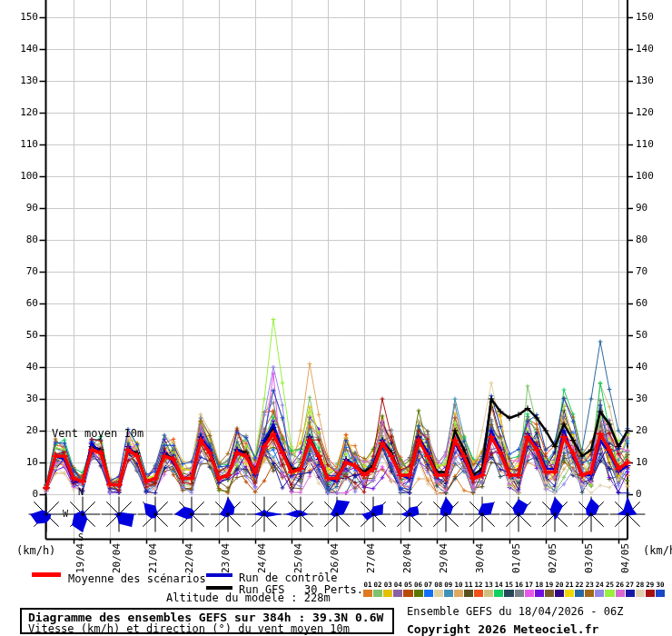 Image resolution: width=672 pixels, height=636 pixels. Describe the element at coordinates (517, 558) in the screenshot. I see `x-date-label: 01/05` at that location.